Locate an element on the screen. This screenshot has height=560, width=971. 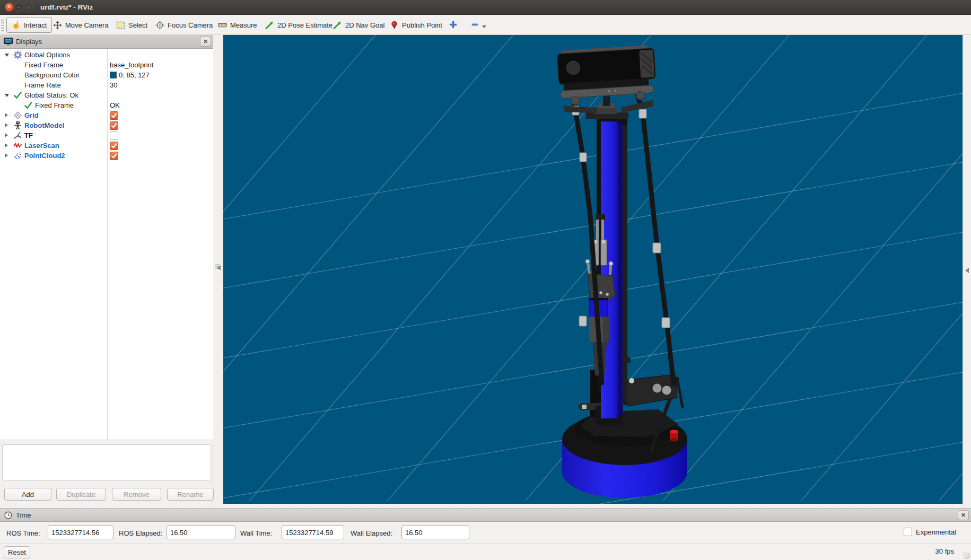
tree-row-label: LaserScan is located at coordinates (42, 145).